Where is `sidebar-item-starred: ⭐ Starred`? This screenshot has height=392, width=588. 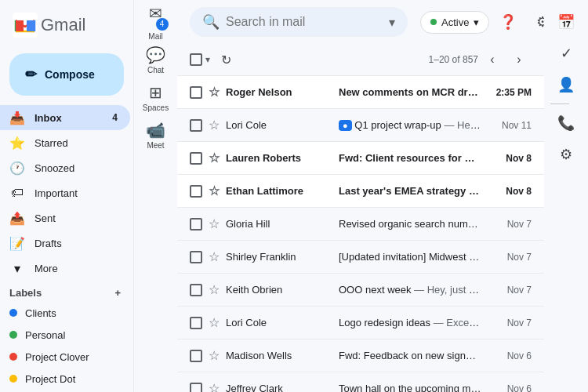 sidebar-item-starred: ⭐ Starred is located at coordinates (65, 143).